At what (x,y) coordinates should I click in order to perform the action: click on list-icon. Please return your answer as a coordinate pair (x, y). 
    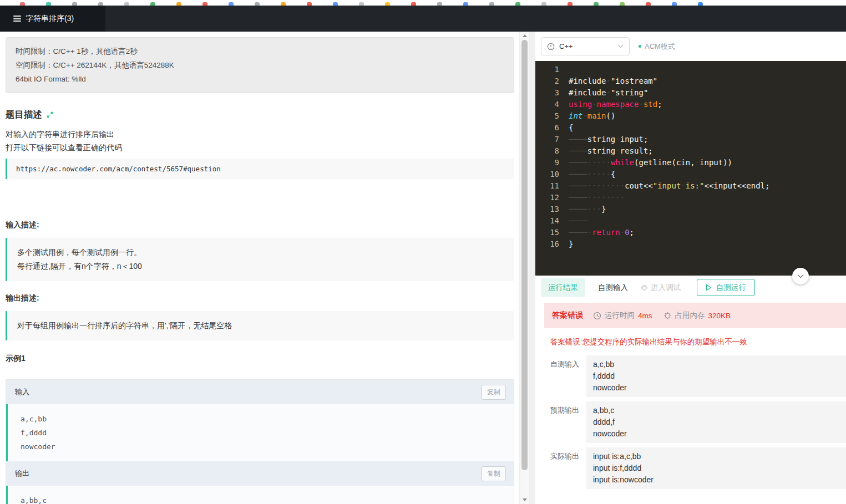
    Looking at the image, I should click on (17, 19).